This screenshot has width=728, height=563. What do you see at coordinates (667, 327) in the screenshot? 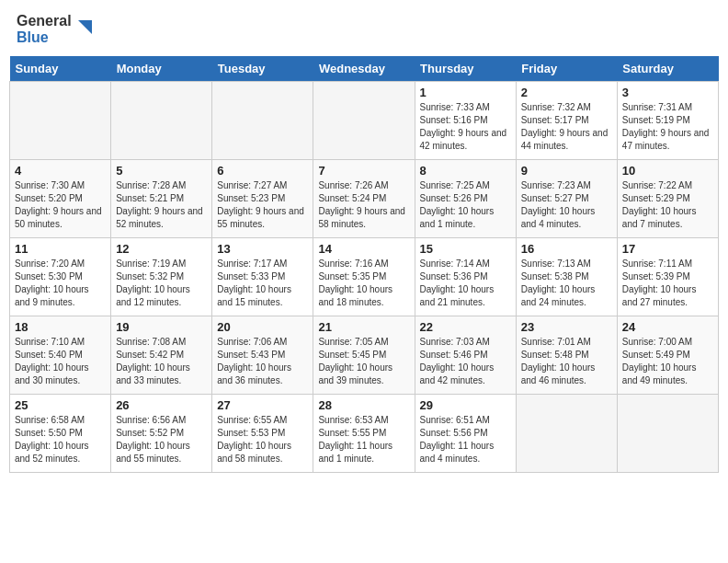
I see `day-number: 24` at bounding box center [667, 327].